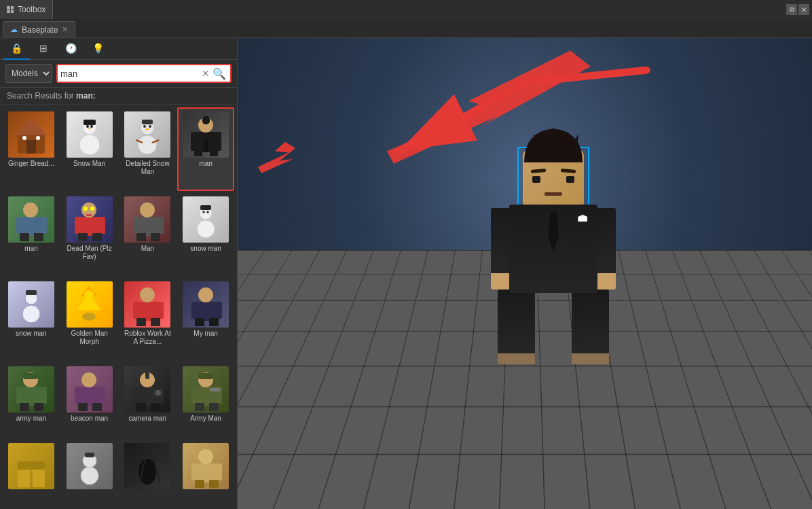 Image resolution: width=812 pixels, height=509 pixels. What do you see at coordinates (206, 400) in the screenshot?
I see `grid-item-army-man2: Army Man` at bounding box center [206, 400].